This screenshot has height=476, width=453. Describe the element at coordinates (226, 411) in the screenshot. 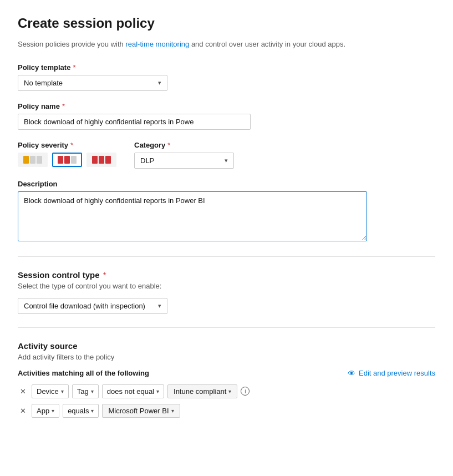

I see `filter-row-2: ✕ App ▾ equals ▾ Microsoft Power BI ▾` at that location.